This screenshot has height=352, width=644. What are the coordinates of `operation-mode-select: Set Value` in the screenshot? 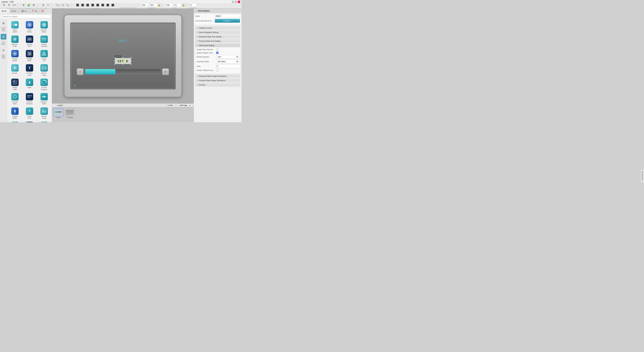 It's located at (228, 61).